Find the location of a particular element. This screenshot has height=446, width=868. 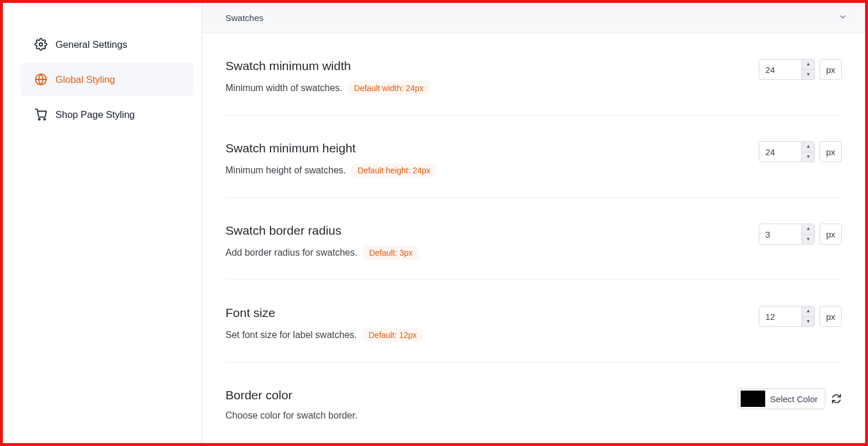

font-size-input is located at coordinates (780, 316).